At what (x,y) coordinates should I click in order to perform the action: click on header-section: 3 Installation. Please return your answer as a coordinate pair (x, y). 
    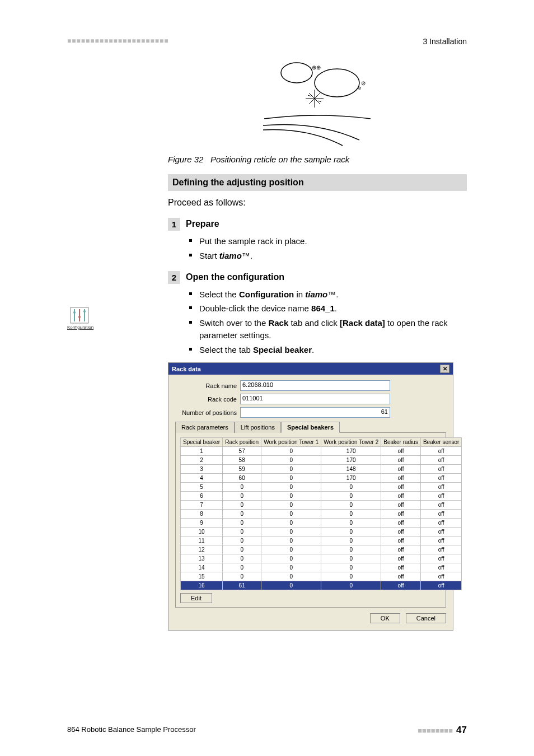
    Looking at the image, I should click on (444, 41).